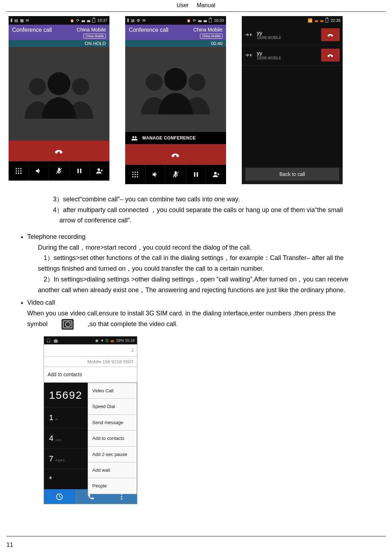 The height and width of the screenshot is (555, 392). I want to click on screenshot-manage-conference-list: 📶 22:35 yy 10086 MOBILE, so click(292, 100).